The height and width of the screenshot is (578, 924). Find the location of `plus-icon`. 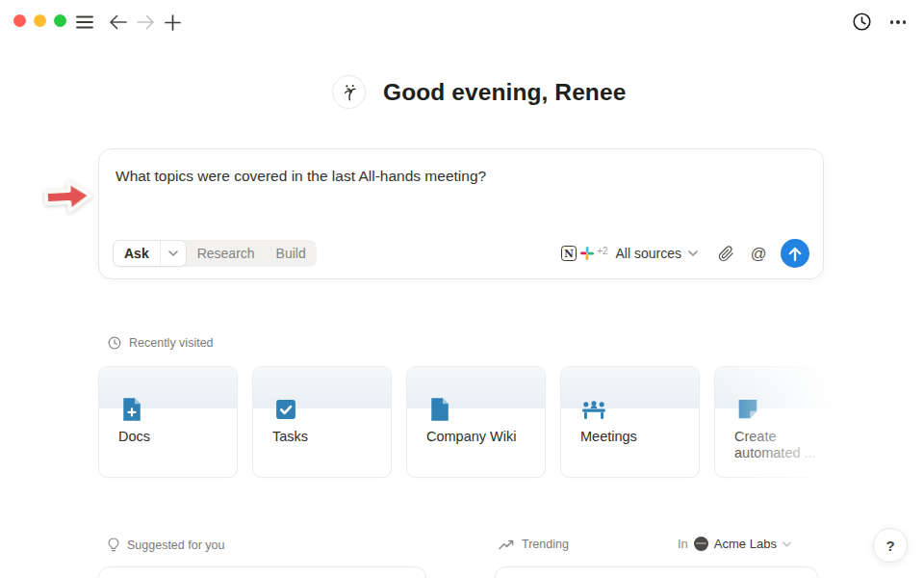

plus-icon is located at coordinates (173, 23).